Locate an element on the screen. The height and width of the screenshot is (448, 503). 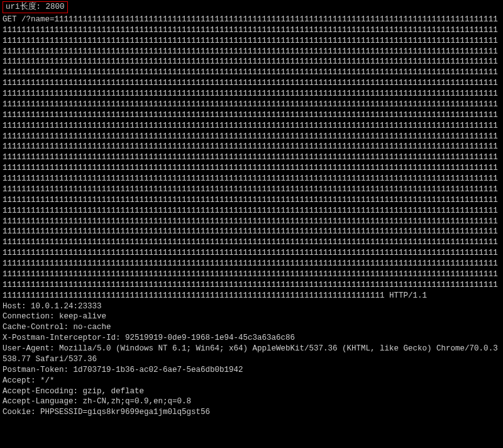
http-header-accept-language: Accept-Language: zh-CN,zh;q=0.9,en;q=0.8 is located at coordinates (252, 401).